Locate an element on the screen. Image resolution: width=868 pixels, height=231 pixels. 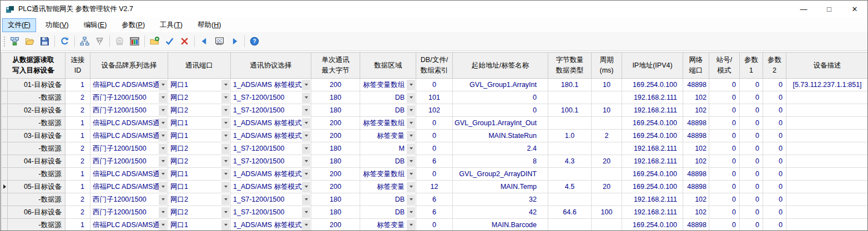
cell-address: MAIN.Temp is located at coordinates (501, 187).